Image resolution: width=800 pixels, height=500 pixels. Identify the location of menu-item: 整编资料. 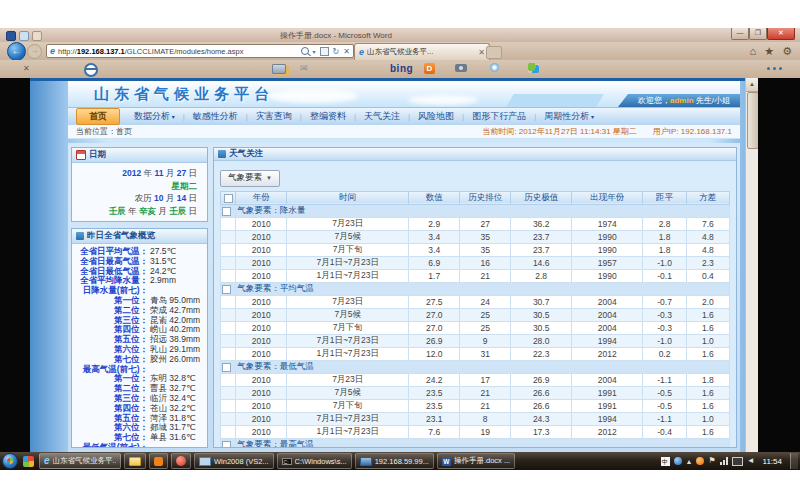
(328, 116).